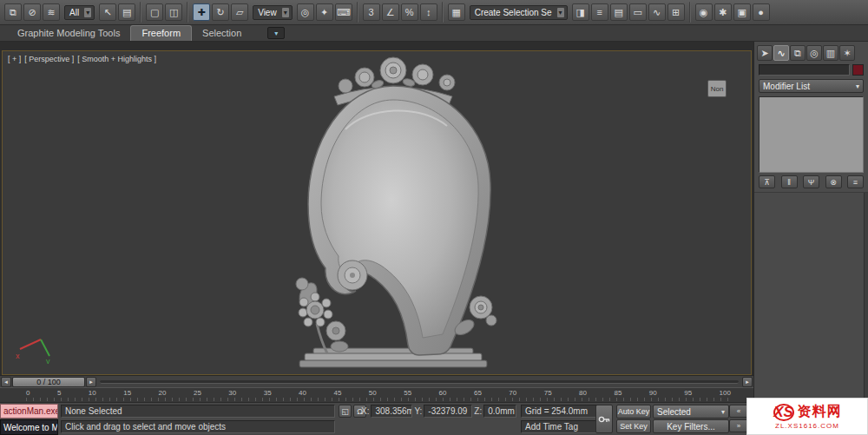 This screenshot has width=868, height=435. I want to click on time-slider-right-arrow: ▸, so click(91, 382).